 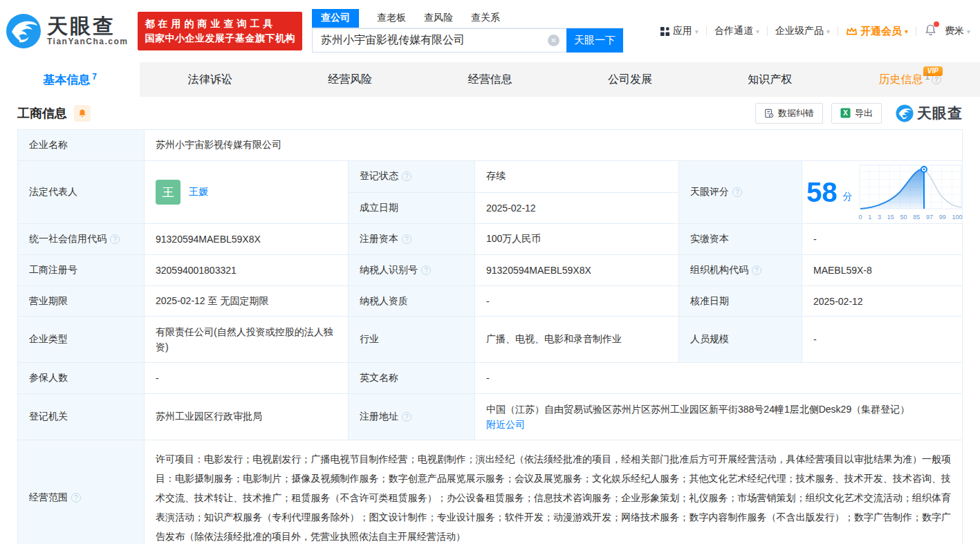 I want to click on reg-status-value: 存续, so click(x=577, y=177).